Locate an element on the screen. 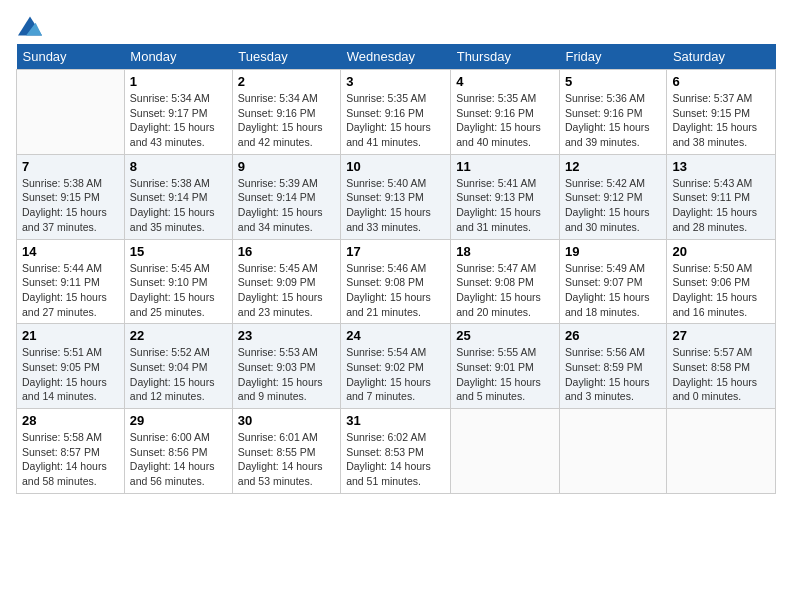 Image resolution: width=792 pixels, height=612 pixels. day-info: Sunrise: 5:34 AM Sunset: 9:17 PM Dayligh… is located at coordinates (178, 120).